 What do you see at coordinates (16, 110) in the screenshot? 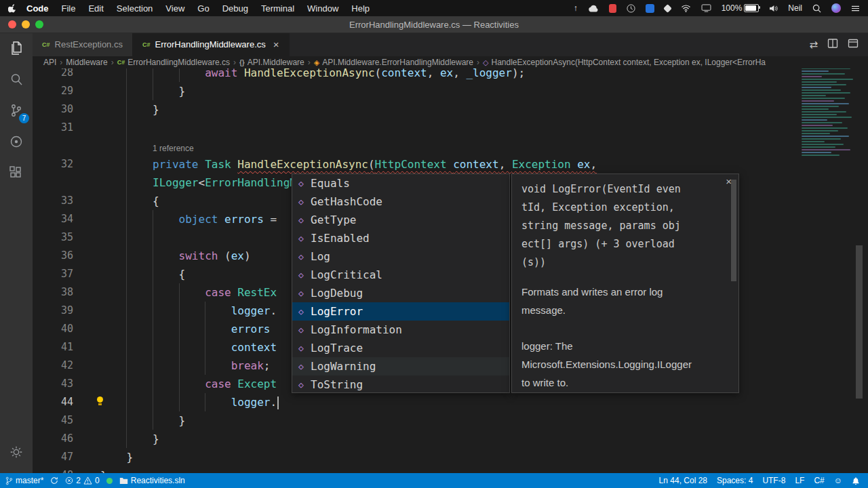
I see `source-control-icon: 7` at bounding box center [16, 110].